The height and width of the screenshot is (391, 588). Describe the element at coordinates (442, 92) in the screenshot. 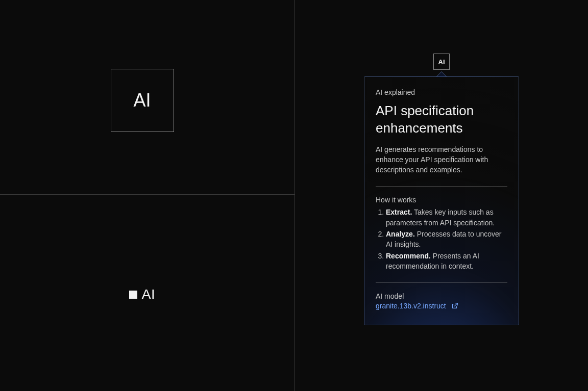

I see `popover-eyebrow: AI explained` at that location.